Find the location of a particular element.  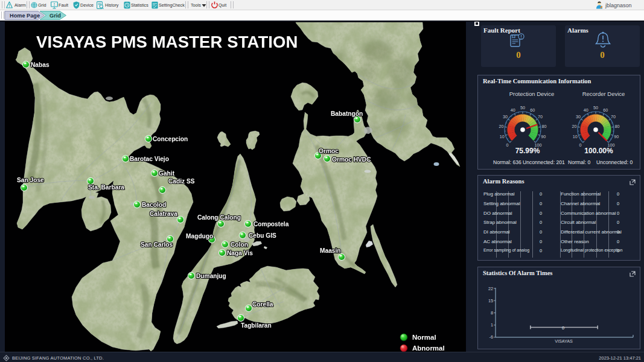

svg-text: Bacolod is located at coordinates (154, 205).